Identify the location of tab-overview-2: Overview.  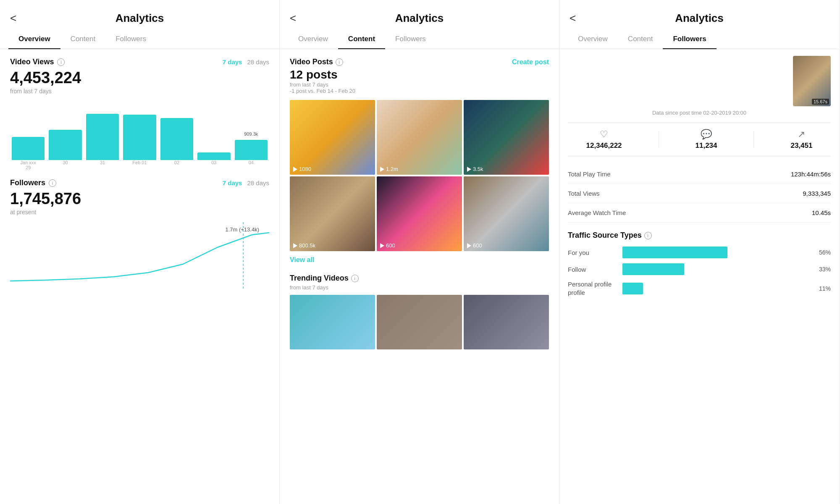
(313, 39).